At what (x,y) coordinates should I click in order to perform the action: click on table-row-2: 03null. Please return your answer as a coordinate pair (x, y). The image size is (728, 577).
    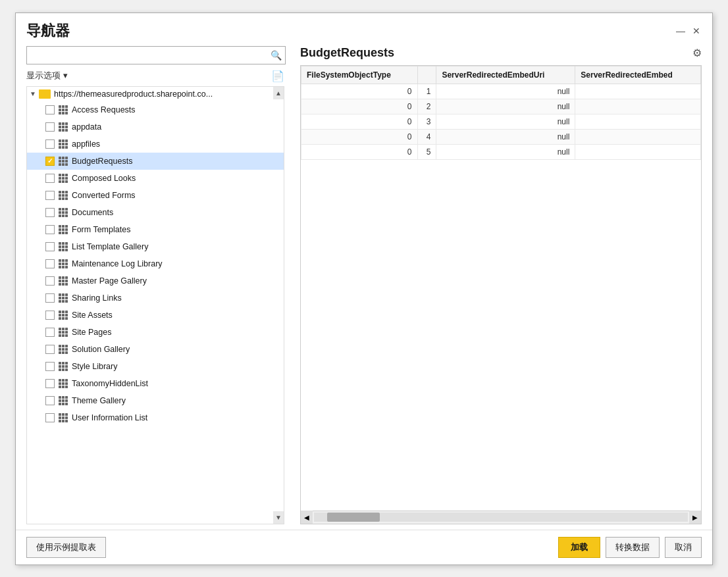
    Looking at the image, I should click on (502, 121).